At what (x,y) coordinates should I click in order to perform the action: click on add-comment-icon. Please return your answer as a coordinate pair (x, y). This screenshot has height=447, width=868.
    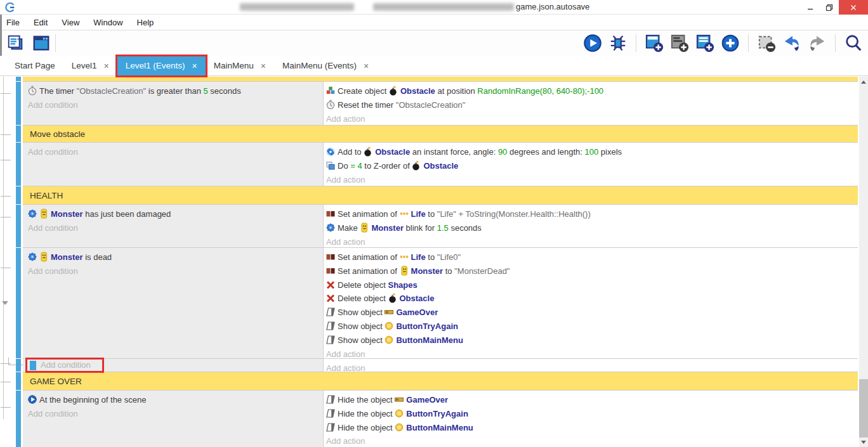
    Looking at the image, I should click on (680, 43).